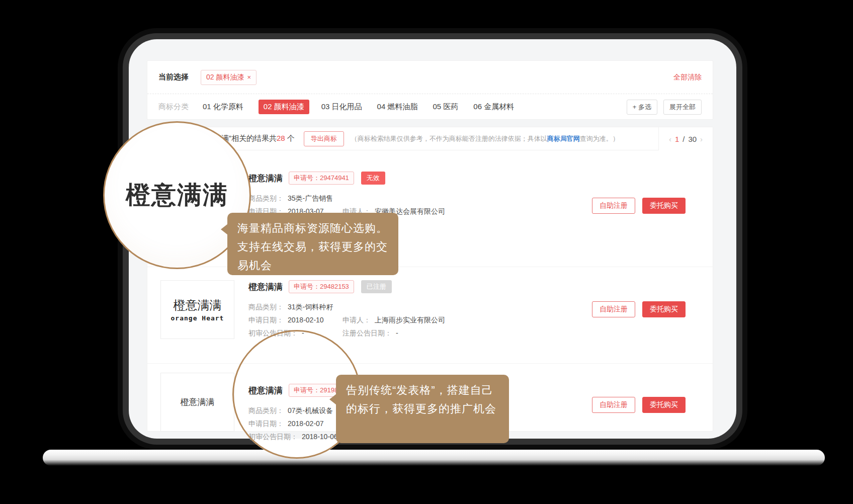 Image resolution: width=853 pixels, height=504 pixels. Describe the element at coordinates (290, 138) in the screenshot. I see `results-summary-suffix: 个` at that location.